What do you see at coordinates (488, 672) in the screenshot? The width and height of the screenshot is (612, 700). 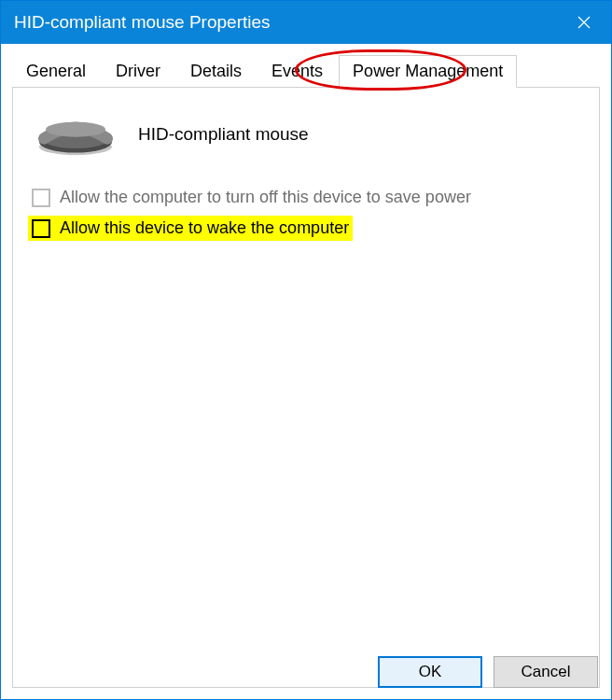 I see `dialog-buttons: OK Cancel` at bounding box center [488, 672].